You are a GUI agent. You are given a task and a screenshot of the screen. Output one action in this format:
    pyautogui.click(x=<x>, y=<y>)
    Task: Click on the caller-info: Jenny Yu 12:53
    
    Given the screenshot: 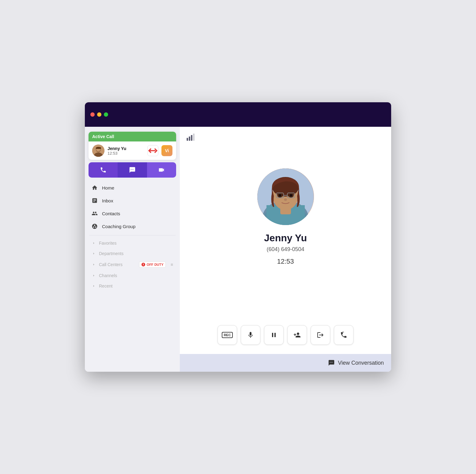 What is the action you would take?
    pyautogui.click(x=126, y=151)
    